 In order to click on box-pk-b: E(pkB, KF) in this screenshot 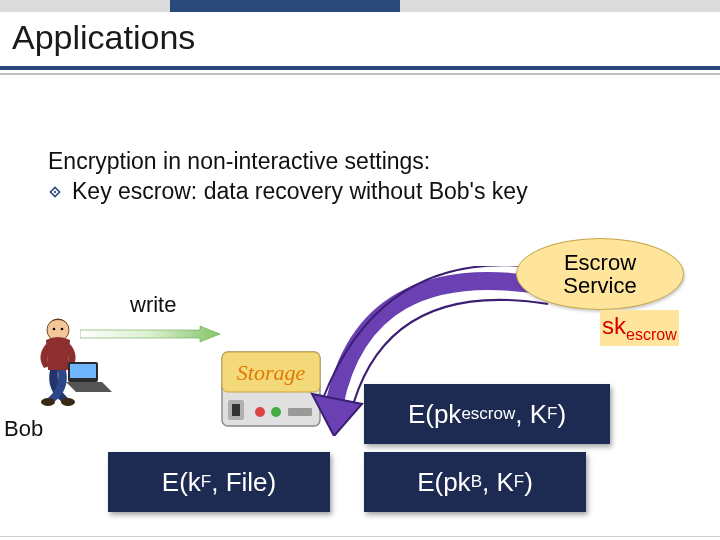, I will do `click(475, 482)`.